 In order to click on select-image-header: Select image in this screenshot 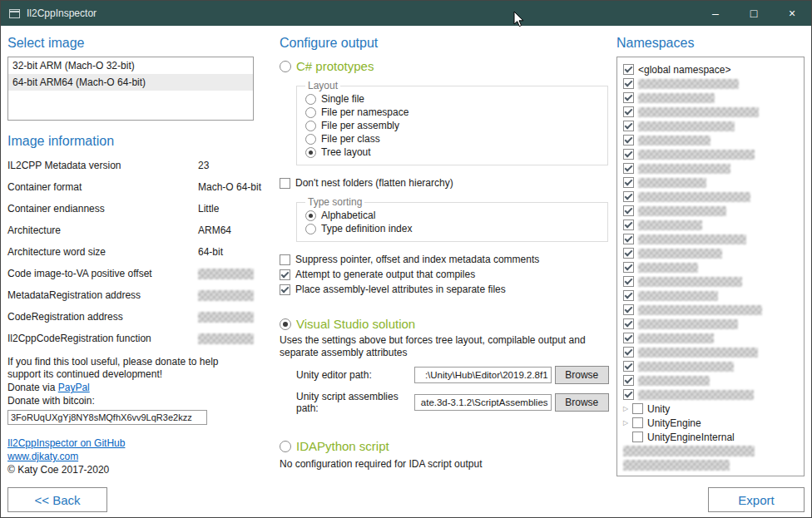, I will do `click(131, 43)`.